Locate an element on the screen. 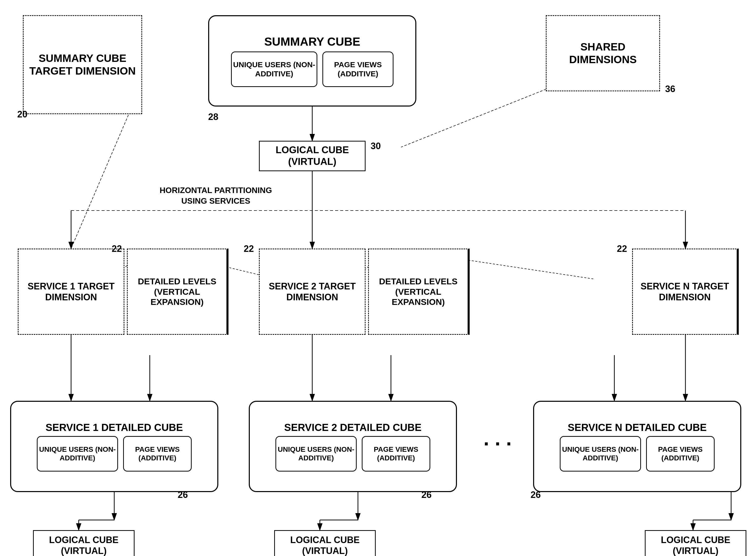 Image resolution: width=756 pixels, height=556 pixels. label-28: 28 is located at coordinates (213, 117).